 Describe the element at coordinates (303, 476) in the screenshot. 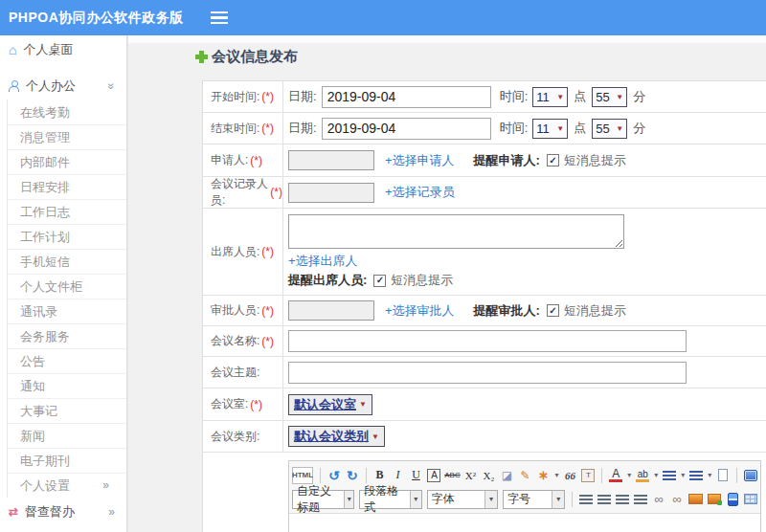

I see `html-source-button: HTML` at that location.